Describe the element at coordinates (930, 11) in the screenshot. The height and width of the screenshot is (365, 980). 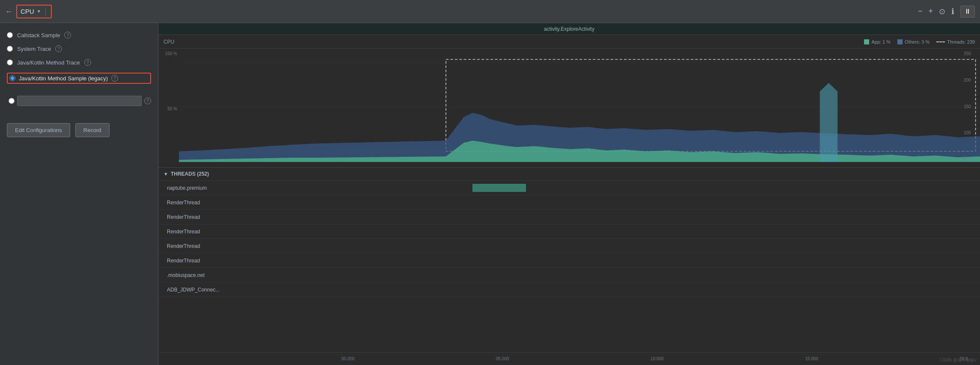
I see `zoom-in-icon: +` at that location.